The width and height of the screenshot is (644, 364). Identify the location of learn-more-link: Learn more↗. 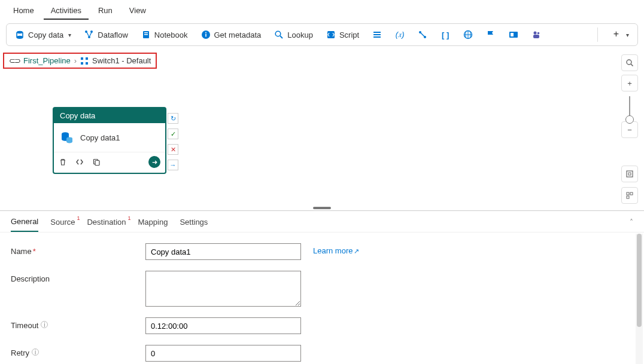
(336, 249).